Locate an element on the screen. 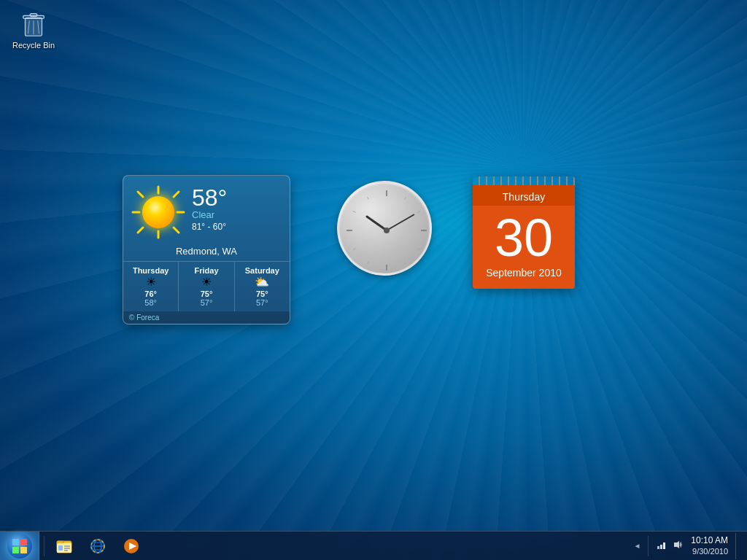  tray-network-icon is located at coordinates (662, 545).